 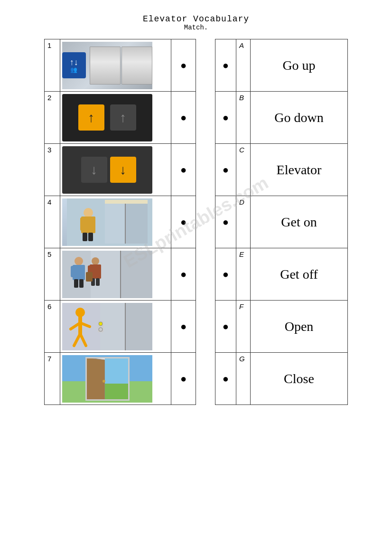 I want to click on image-person-enter, so click(x=107, y=222).